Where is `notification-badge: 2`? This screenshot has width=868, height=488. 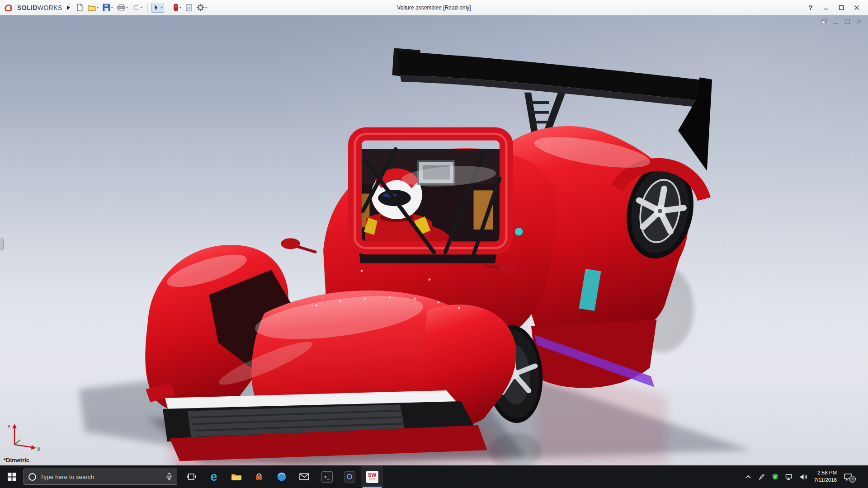 notification-badge: 2 is located at coordinates (853, 479).